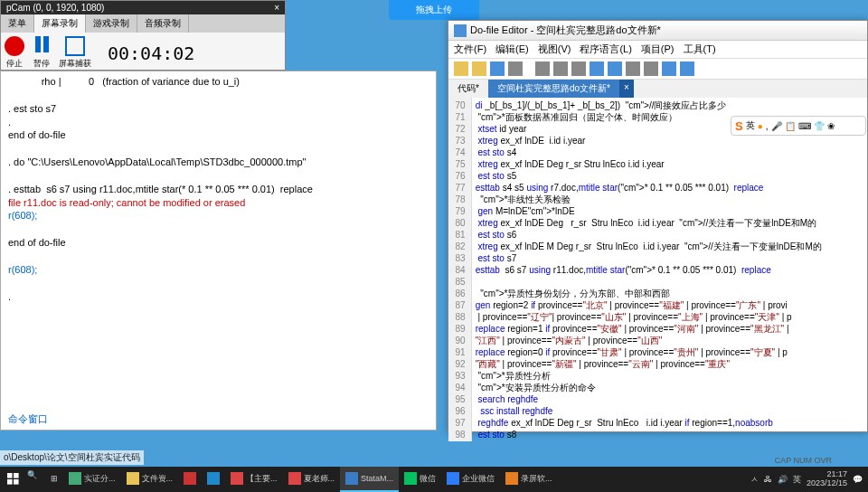 This screenshot has width=868, height=492. I want to click on baidu-upload-tab: 拖拽上传, so click(434, 10).